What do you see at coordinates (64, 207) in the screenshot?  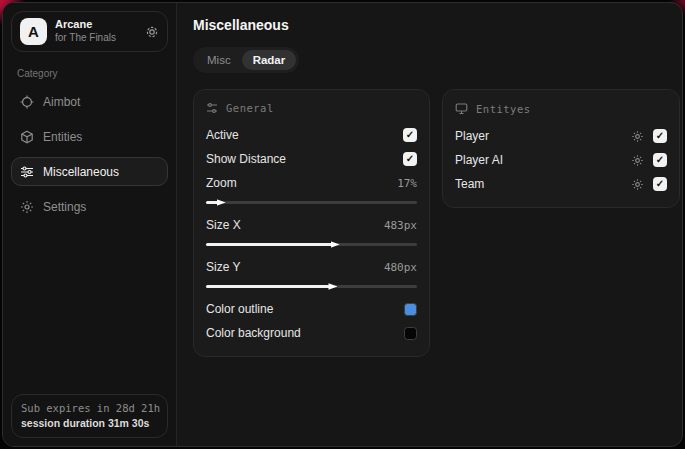 I see `sidebar-item-label: Settings` at bounding box center [64, 207].